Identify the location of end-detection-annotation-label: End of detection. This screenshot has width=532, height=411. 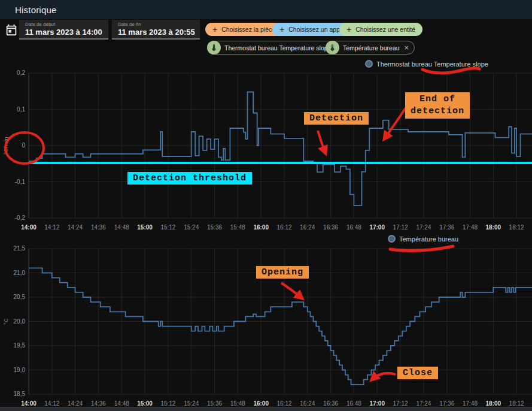
(437, 105).